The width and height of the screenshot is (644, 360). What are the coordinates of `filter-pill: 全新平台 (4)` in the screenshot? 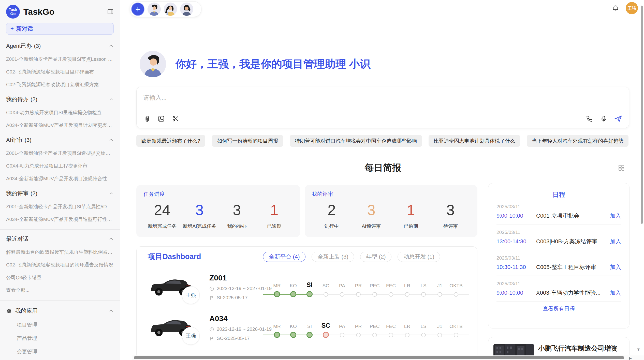 It's located at (284, 257).